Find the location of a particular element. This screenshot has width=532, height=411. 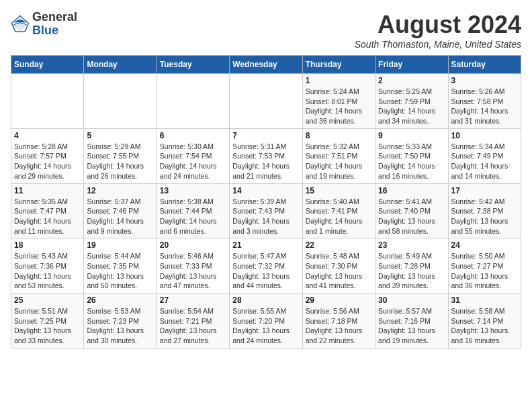

day-info: Sunrise: 5:49 AMSunset: 7:28 PMDaylight:… is located at coordinates (411, 271).